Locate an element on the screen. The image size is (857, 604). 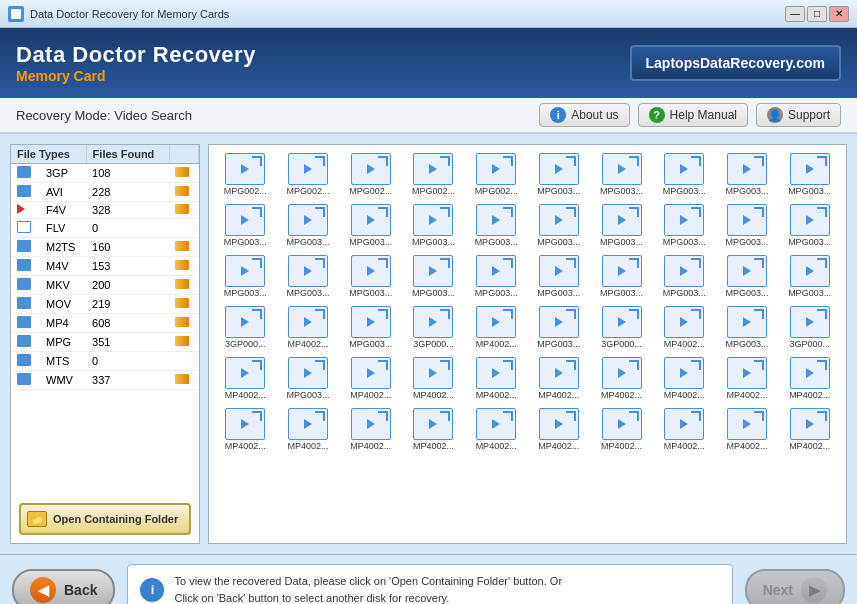
back-button: ◀ Back is located at coordinates (64, 587).